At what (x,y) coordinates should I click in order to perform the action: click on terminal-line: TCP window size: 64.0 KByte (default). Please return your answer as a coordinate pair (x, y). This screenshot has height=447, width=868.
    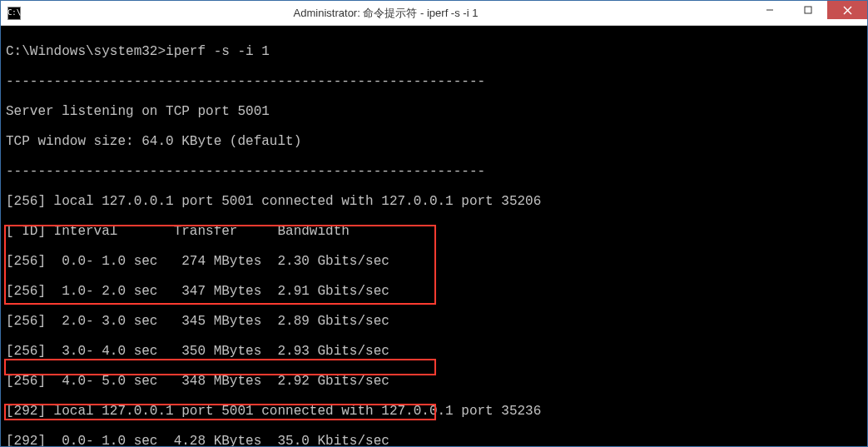
    Looking at the image, I should click on (434, 142).